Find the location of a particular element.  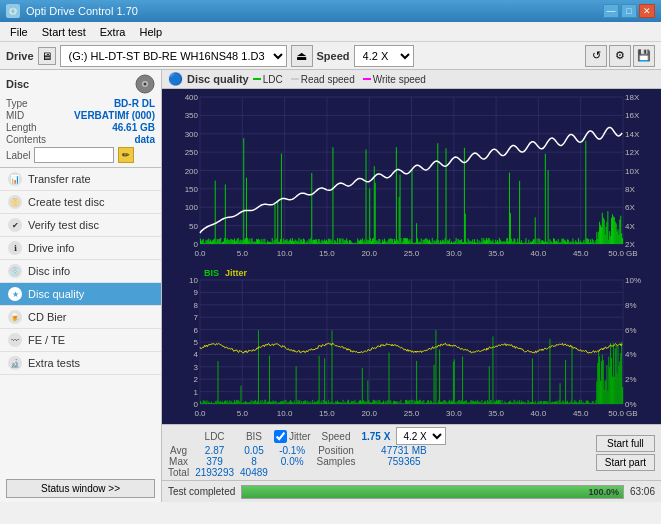

extra-tests-icon: 🔬 is located at coordinates (15, 363).